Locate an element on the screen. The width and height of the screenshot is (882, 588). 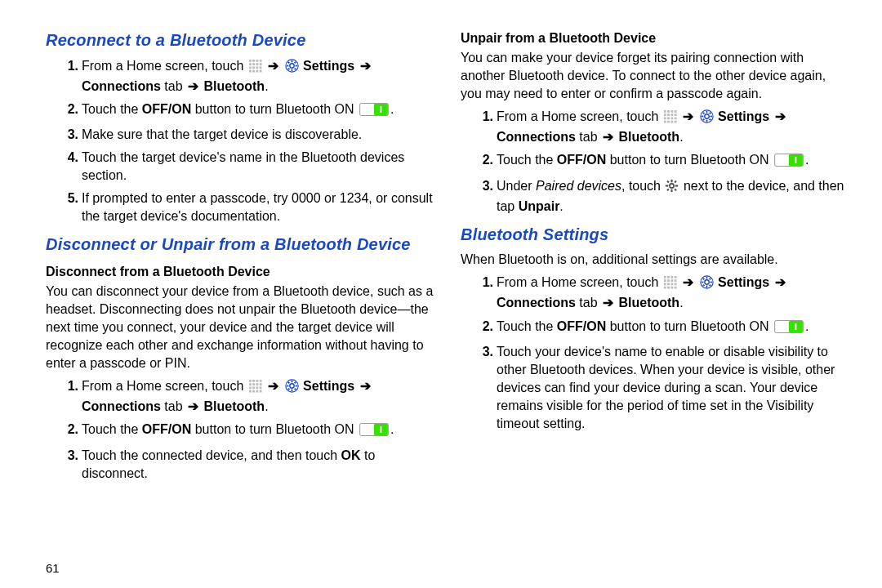
text: OK is located at coordinates (351, 456).